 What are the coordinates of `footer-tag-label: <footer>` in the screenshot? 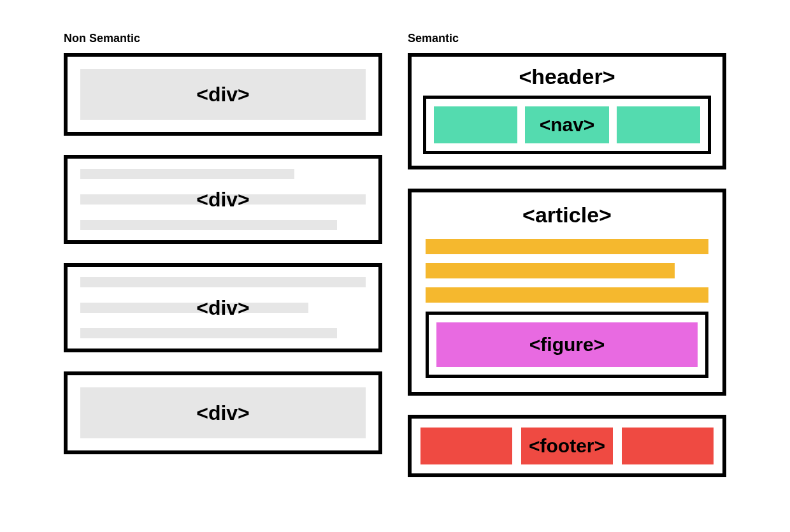 It's located at (567, 446).